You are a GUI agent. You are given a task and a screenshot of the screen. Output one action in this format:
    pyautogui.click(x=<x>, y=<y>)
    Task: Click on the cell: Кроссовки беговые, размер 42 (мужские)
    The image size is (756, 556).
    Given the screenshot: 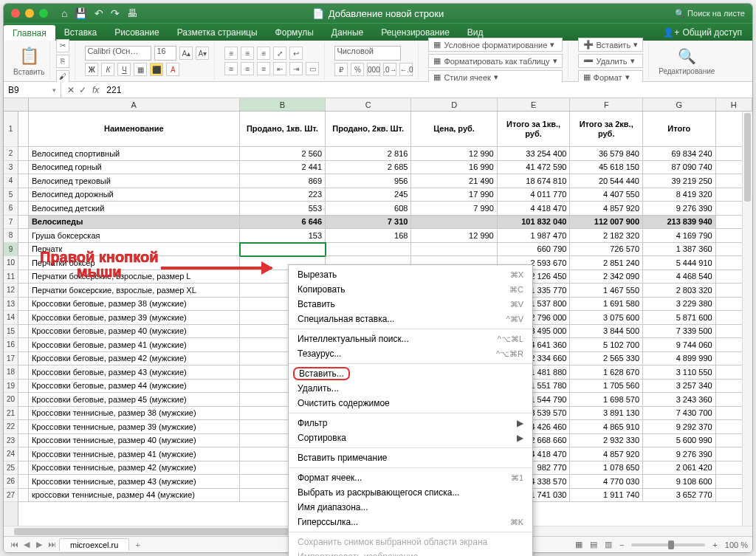 What is the action you would take?
    pyautogui.click(x=134, y=359)
    